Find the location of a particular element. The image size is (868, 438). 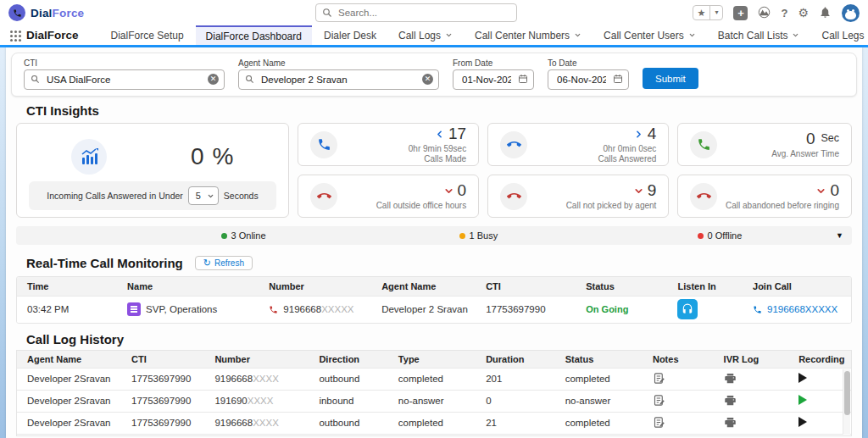

tab-dialforce-setup: DialForce Setup is located at coordinates (147, 36).